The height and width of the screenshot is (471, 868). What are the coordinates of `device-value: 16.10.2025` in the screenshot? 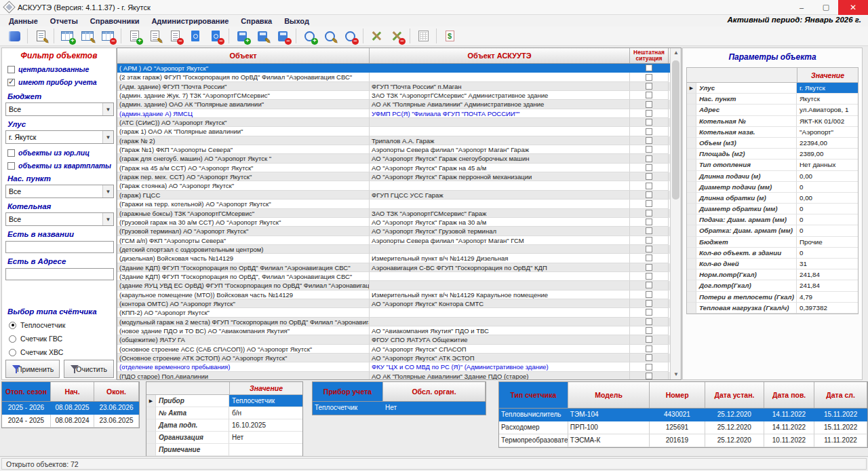 It's located at (266, 426).